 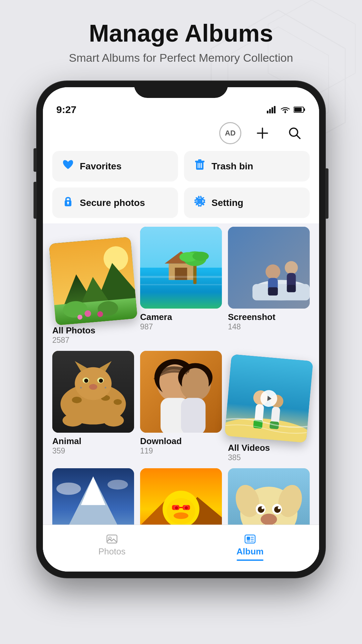 I want to click on album-animal: Animal 359, so click(x=93, y=407).